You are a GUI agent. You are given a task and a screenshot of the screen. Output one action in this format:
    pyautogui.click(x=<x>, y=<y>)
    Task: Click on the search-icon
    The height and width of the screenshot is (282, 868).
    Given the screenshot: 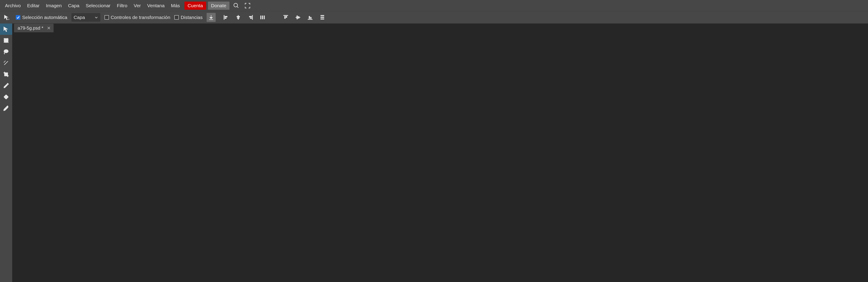 What is the action you would take?
    pyautogui.click(x=236, y=5)
    